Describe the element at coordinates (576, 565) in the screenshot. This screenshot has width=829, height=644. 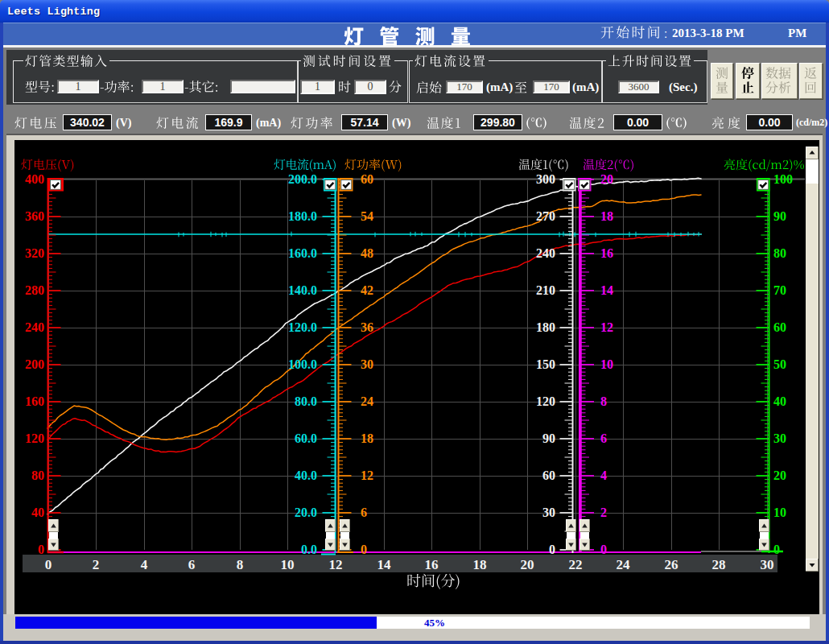
I see `svg-text: 22` at that location.